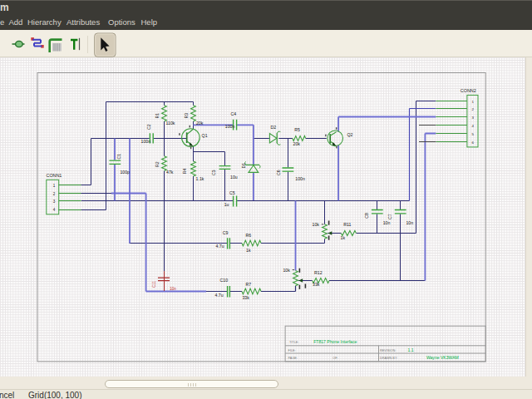 This screenshot has width=532, height=399. What do you see at coordinates (469, 91) in the screenshot?
I see `svg-text: CONN2` at bounding box center [469, 91].